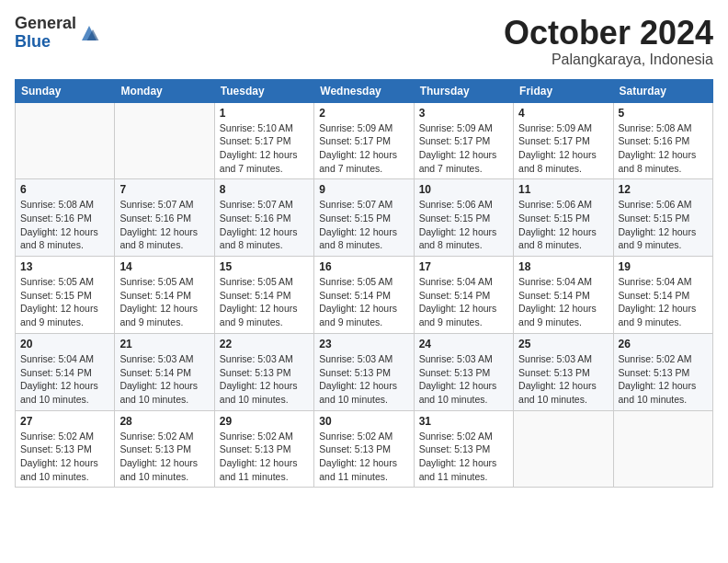 The height and width of the screenshot is (563, 728). Describe the element at coordinates (89, 33) in the screenshot. I see `logo-icon` at that location.